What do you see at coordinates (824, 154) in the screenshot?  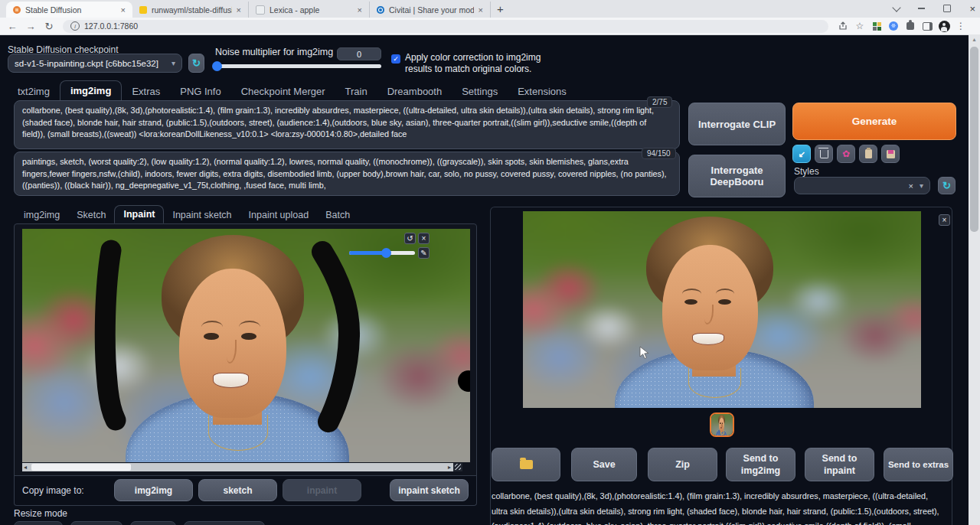 I see `clear-prompt-button` at bounding box center [824, 154].